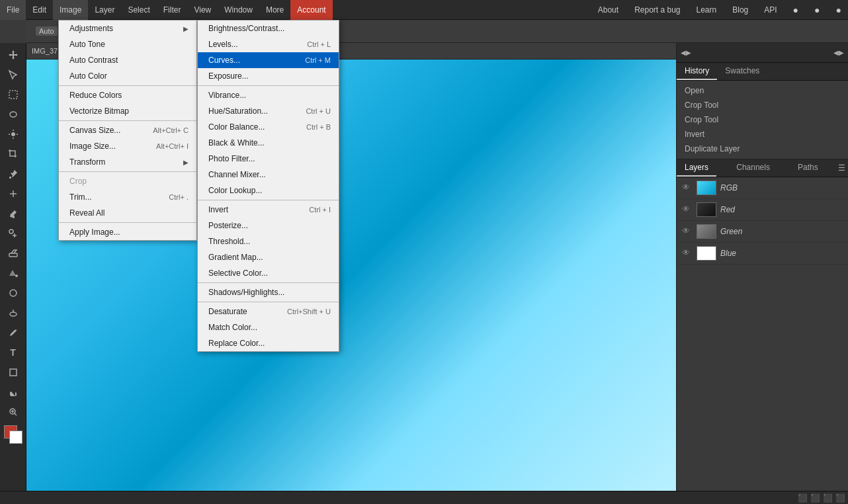  What do you see at coordinates (13, 273) in the screenshot?
I see `paint-bucket-tool` at bounding box center [13, 273].